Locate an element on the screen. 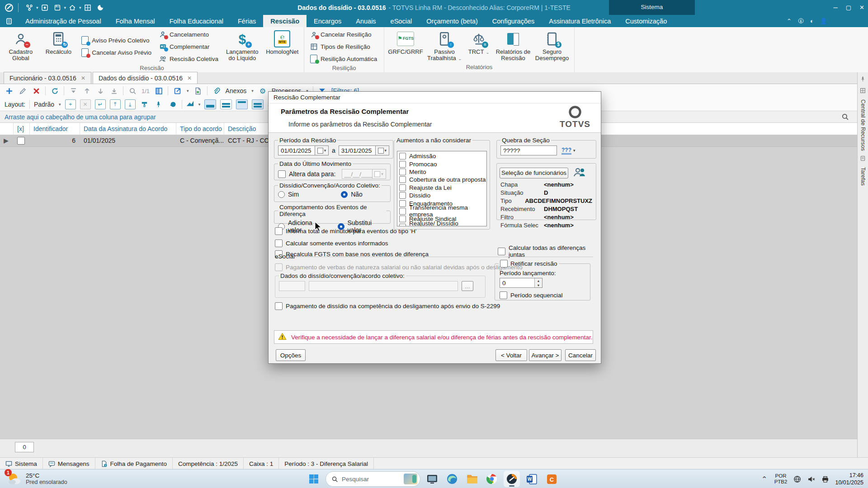 Image resolution: width=868 pixels, height=488 pixels. dock-tab-tarefas: Tarefas is located at coordinates (863, 176).